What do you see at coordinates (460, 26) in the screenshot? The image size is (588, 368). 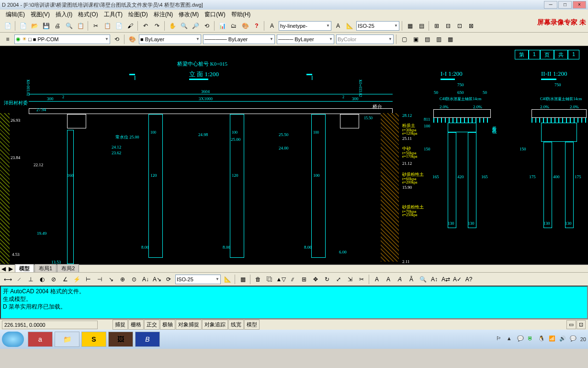 I see `layout3-icon: ⊡` at bounding box center [460, 26].